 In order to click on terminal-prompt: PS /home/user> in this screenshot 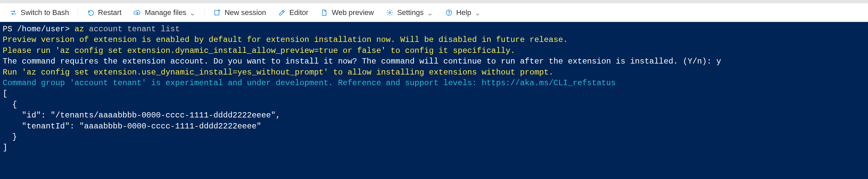, I will do `click(36, 29)`.